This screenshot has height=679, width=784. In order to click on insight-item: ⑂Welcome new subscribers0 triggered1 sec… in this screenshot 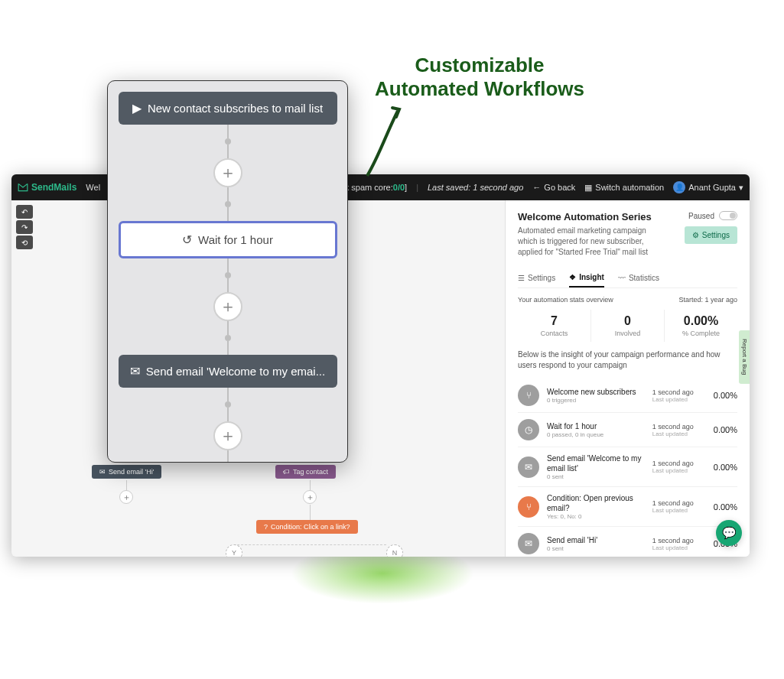, I will do `click(627, 396)`.